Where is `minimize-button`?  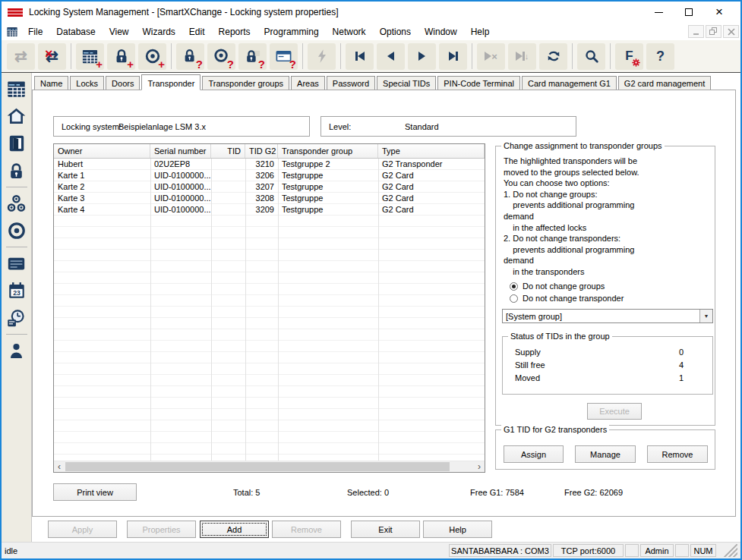
minimize-button is located at coordinates (658, 12).